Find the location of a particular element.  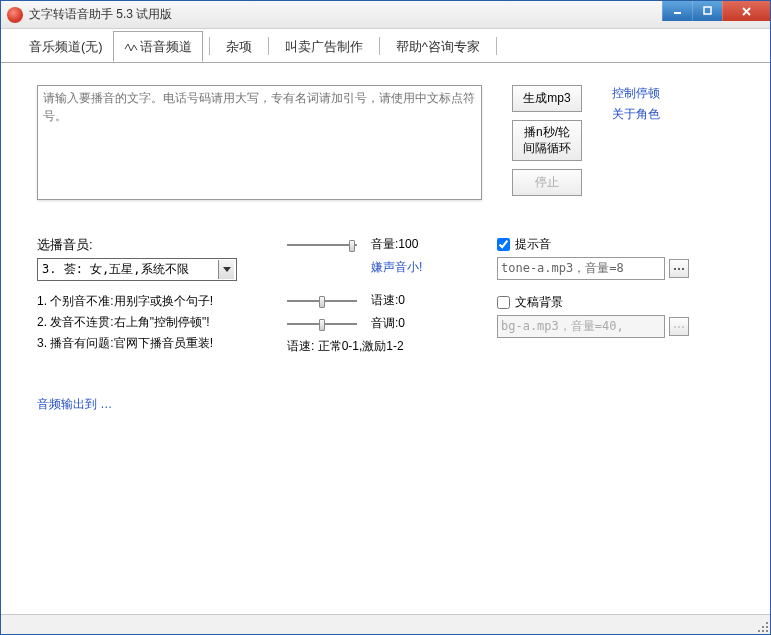

pitch-label: 音调:0 is located at coordinates (388, 324).